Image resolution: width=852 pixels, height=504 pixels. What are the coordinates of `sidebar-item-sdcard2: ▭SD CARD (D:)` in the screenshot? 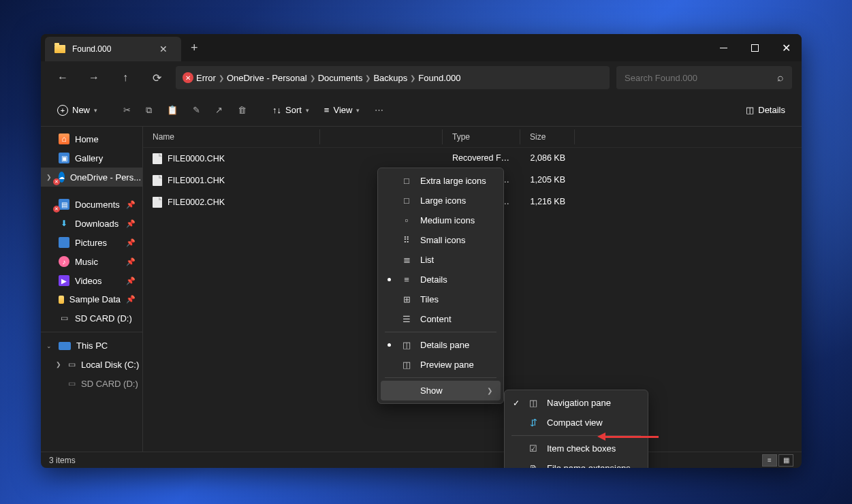 It's located at (91, 383).